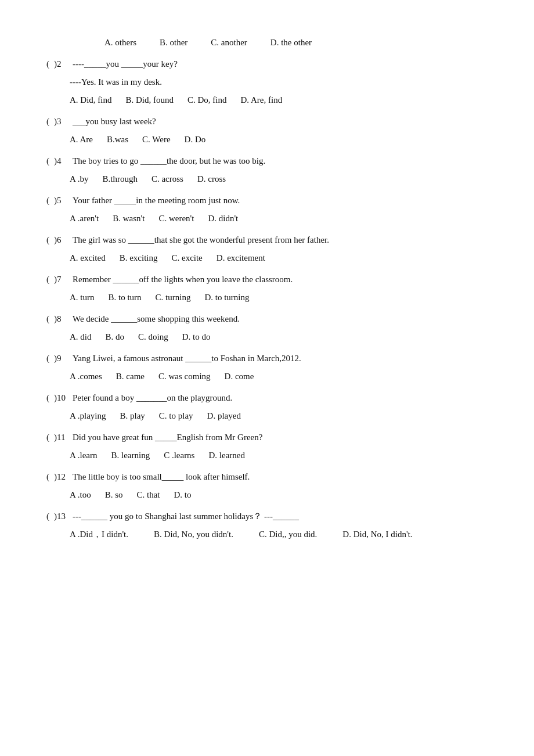 This screenshot has width=534, height=756. What do you see at coordinates (79, 179) in the screenshot?
I see `option-A: A .by` at bounding box center [79, 179].